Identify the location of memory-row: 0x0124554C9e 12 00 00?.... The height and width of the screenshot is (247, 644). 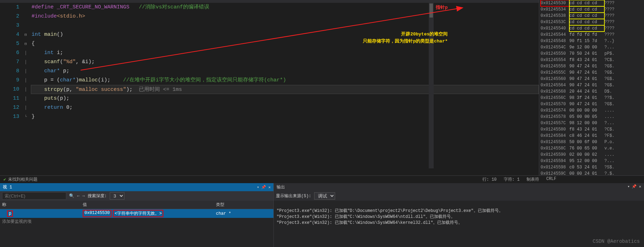
(592, 47).